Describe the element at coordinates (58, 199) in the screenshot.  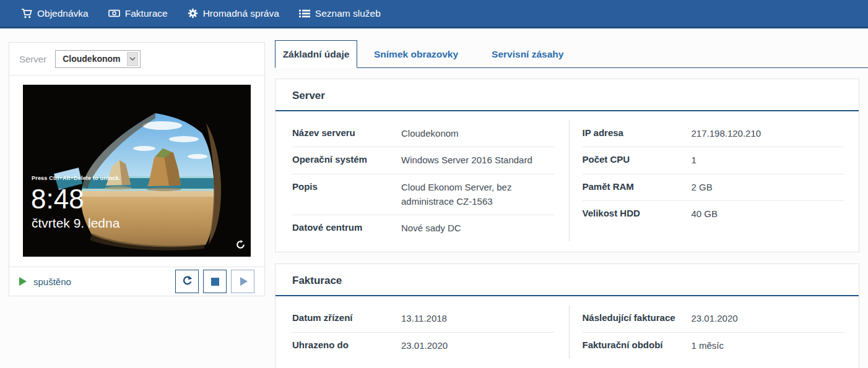
I see `lockscreen-time: 8:48` at that location.